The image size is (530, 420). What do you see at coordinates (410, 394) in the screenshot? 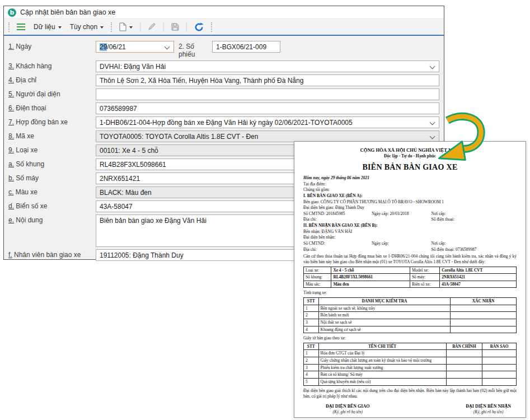
I see `doc-closing-paragraph: Đại diện bên giao giải thích kĩ các nội …` at bounding box center [410, 394].